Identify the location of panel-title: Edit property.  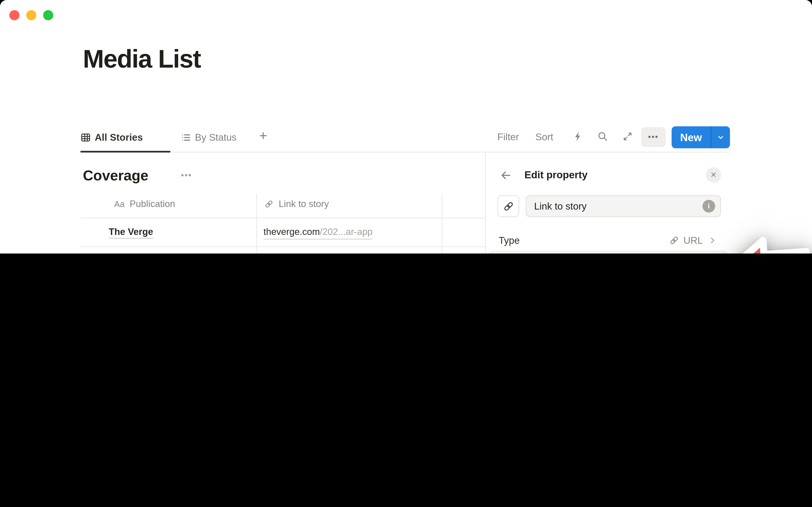
(556, 175).